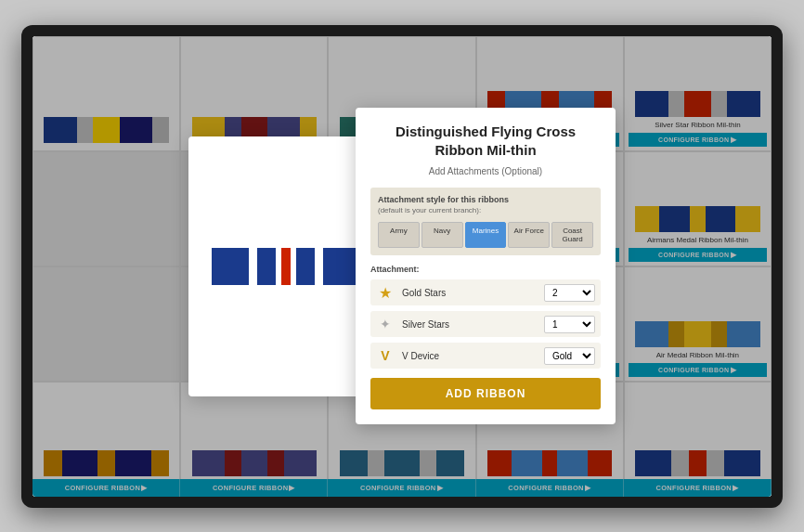 This screenshot has width=804, height=532. Describe the element at coordinates (486, 324) in the screenshot. I see `silver-stars-row: ✦ Silver Stars 1 2 3` at that location.